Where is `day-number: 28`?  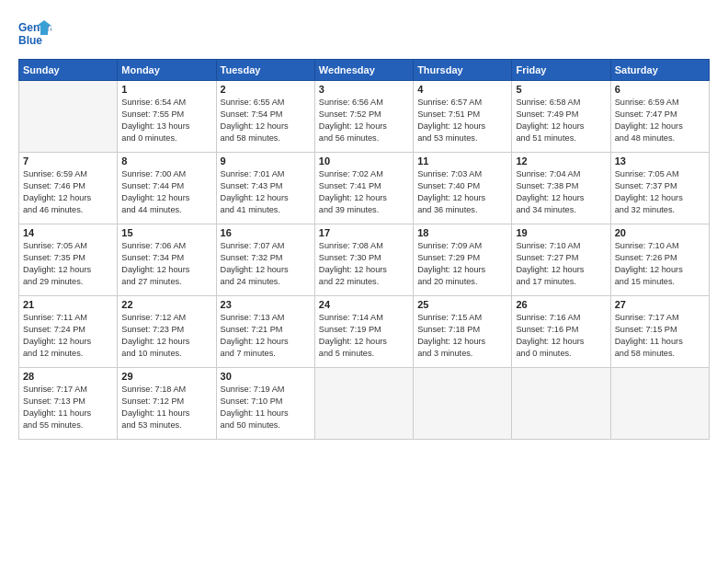
day-number: 28 is located at coordinates (68, 376).